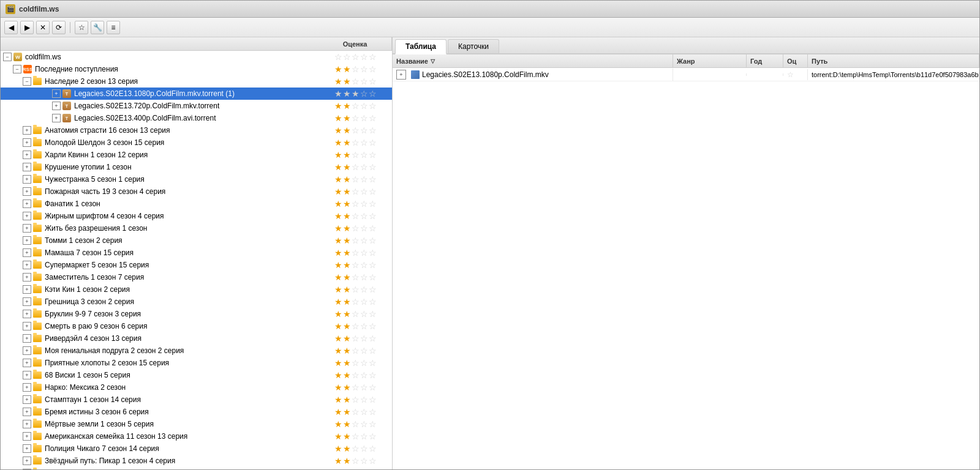  What do you see at coordinates (81, 28) in the screenshot?
I see `star-button: ☆` at bounding box center [81, 28].